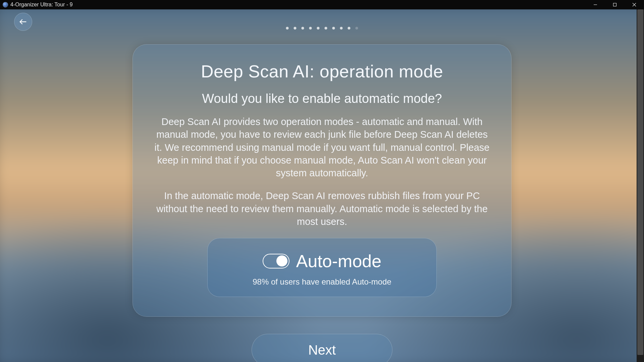 This screenshot has height=362, width=644. Describe the element at coordinates (42, 5) in the screenshot. I see `window-title: 4-Organizer Ultra: Tour - 9` at that location.